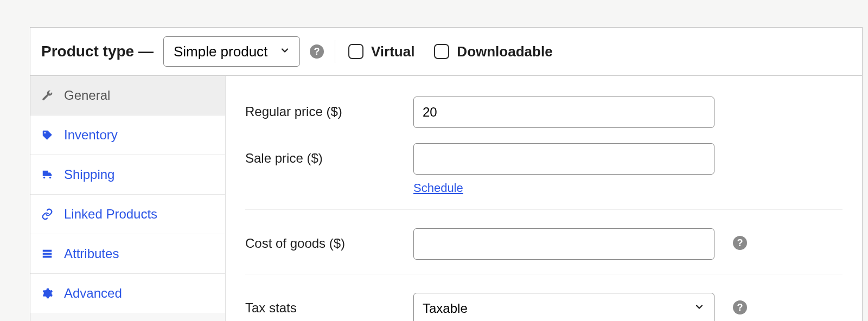 The height and width of the screenshot is (321, 868). What do you see at coordinates (564, 307) in the screenshot?
I see `tax-status-select: Taxable` at bounding box center [564, 307].